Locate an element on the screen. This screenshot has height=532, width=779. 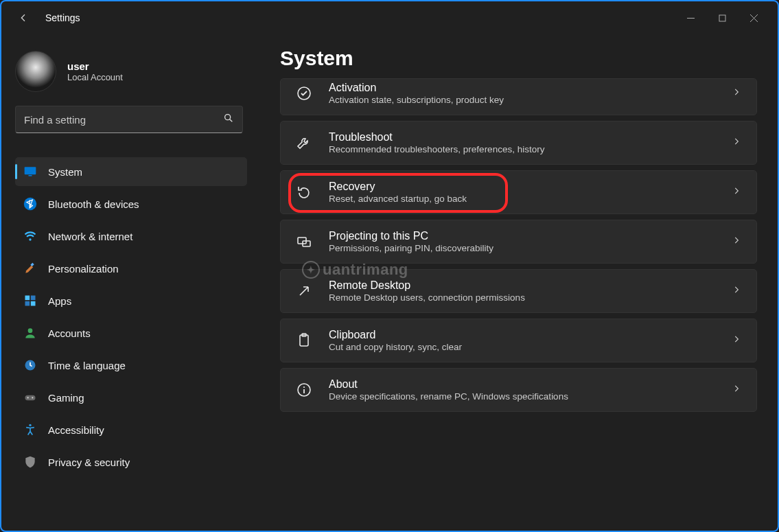
card-title: Remote Desktop is located at coordinates (522, 286).